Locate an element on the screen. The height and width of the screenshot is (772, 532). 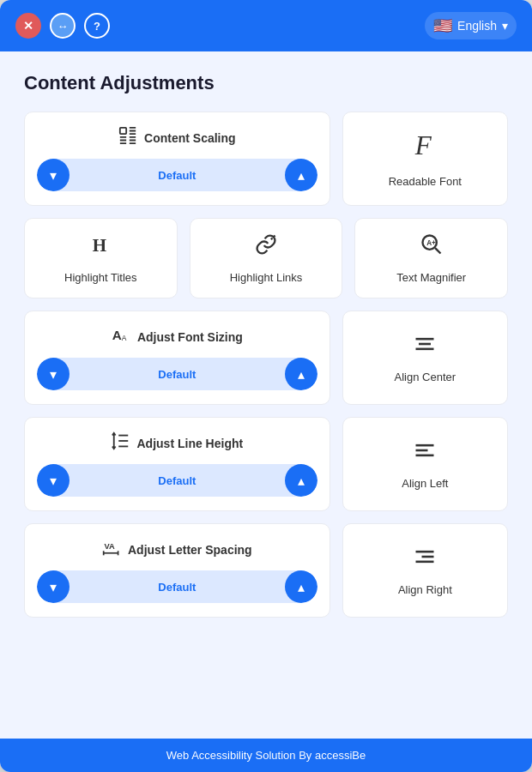
font-sizing-value: Default is located at coordinates (177, 374).